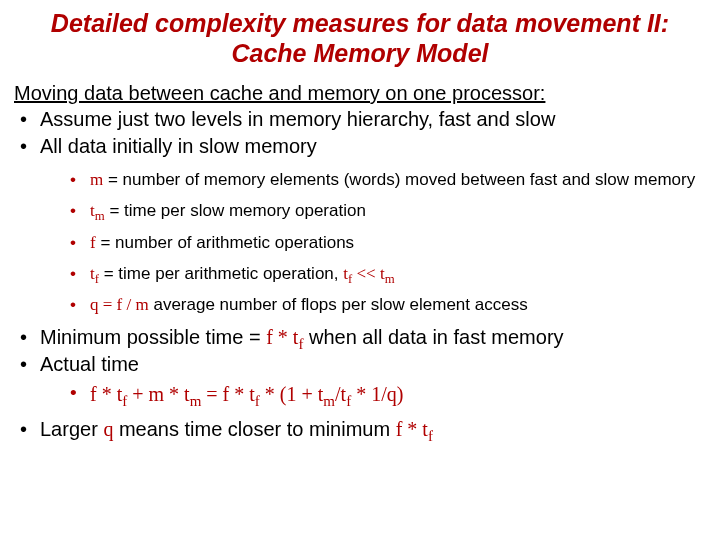  I want to click on a-mid: * 1/, so click(369, 394).